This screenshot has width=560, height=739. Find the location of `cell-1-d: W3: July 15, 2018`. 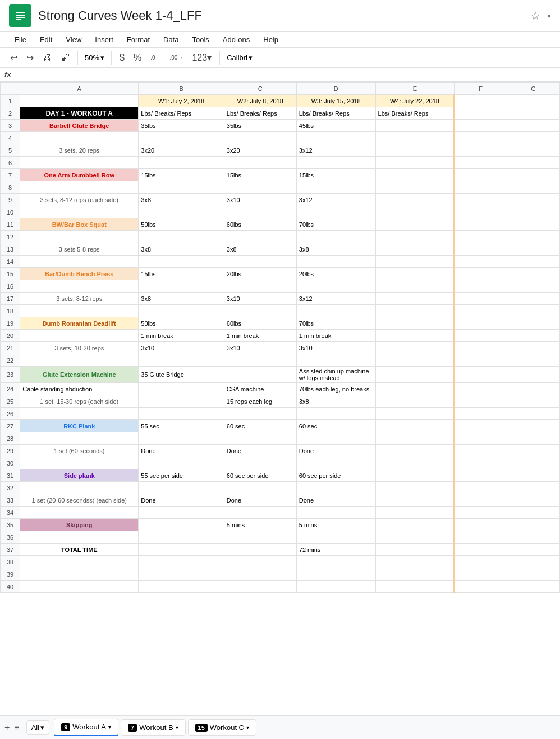

cell-1-d: W3: July 15, 2018 is located at coordinates (336, 101).